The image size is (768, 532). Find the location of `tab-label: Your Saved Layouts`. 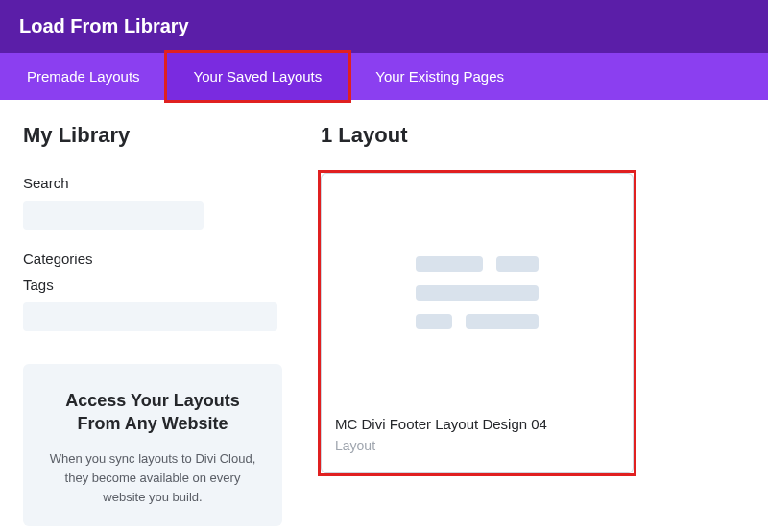

tab-label: Your Saved Layouts is located at coordinates (258, 77).